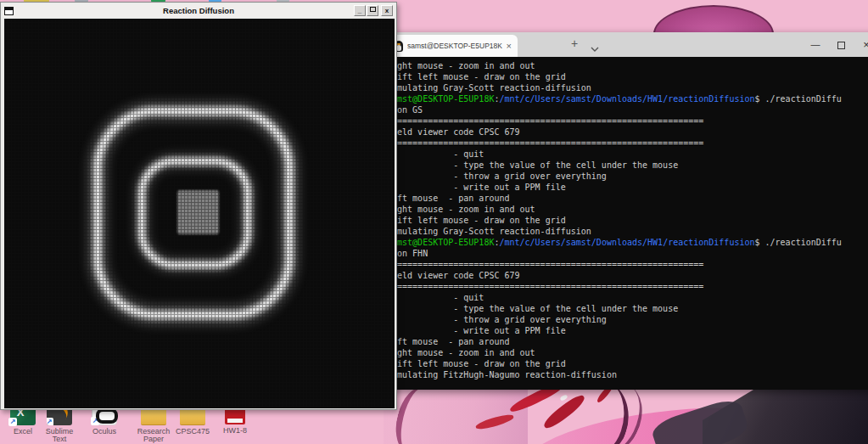  I want to click on desktop-icon-label: ResearchPaper, so click(154, 436).